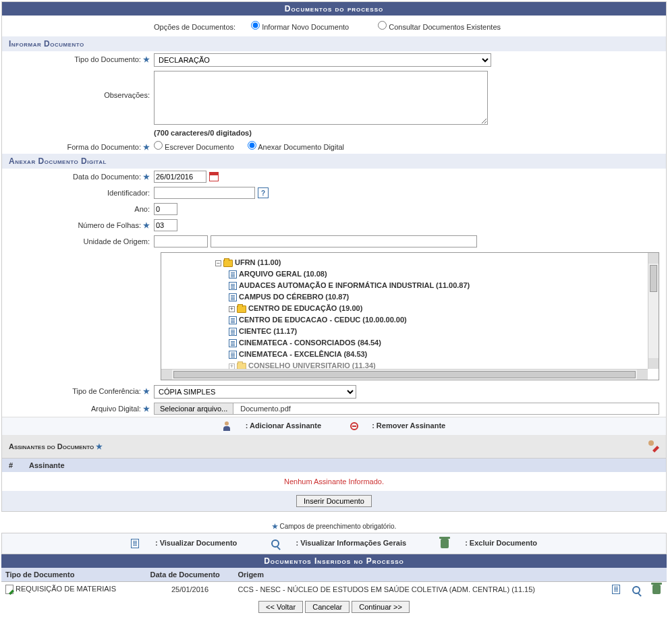 The width and height of the screenshot is (668, 644). Describe the element at coordinates (166, 225) in the screenshot. I see `pages-input` at that location.